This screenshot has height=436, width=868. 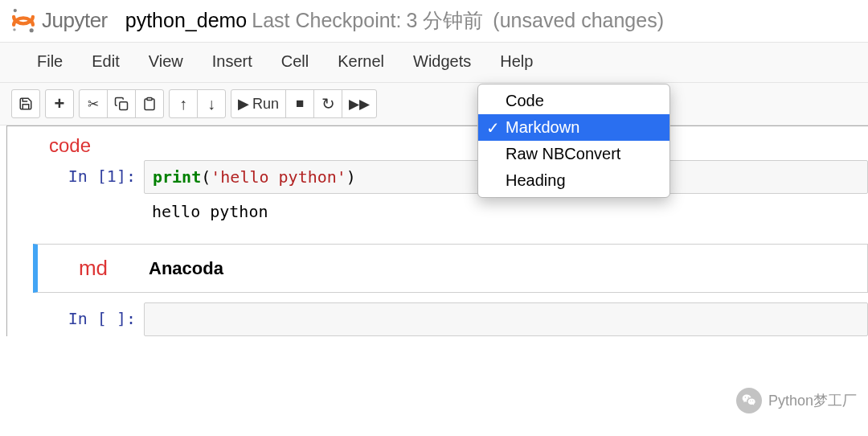 I want to click on checkpoint-label: Last Checkpoint:, so click(x=326, y=21).